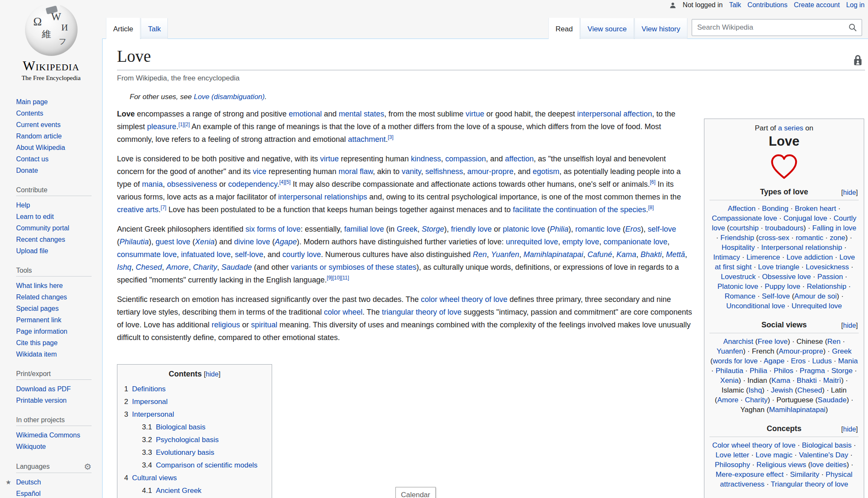 The height and width of the screenshot is (498, 868). I want to click on article-link-vanity: vanity, so click(412, 172).